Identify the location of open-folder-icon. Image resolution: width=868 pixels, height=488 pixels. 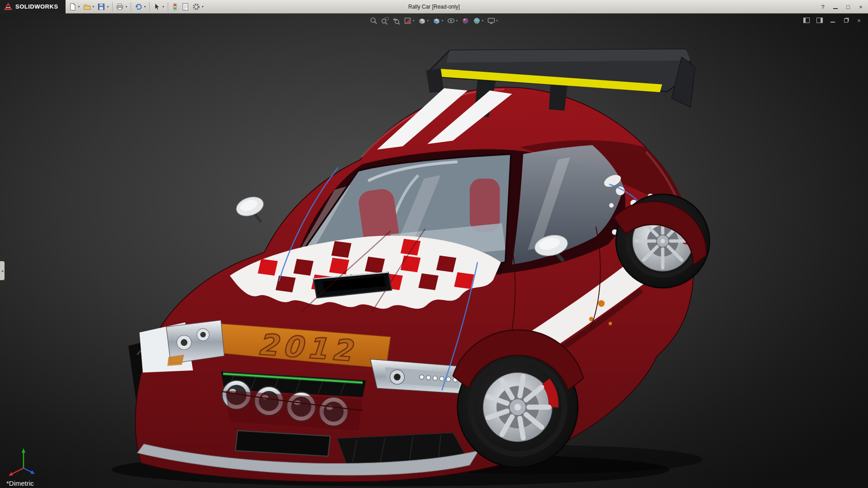
(87, 7).